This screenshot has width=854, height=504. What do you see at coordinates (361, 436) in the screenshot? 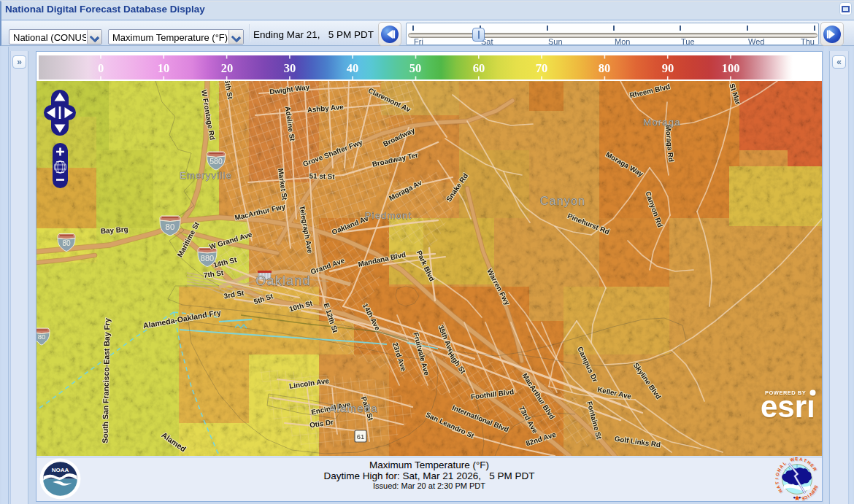
I see `svg-text: 61` at bounding box center [361, 436].